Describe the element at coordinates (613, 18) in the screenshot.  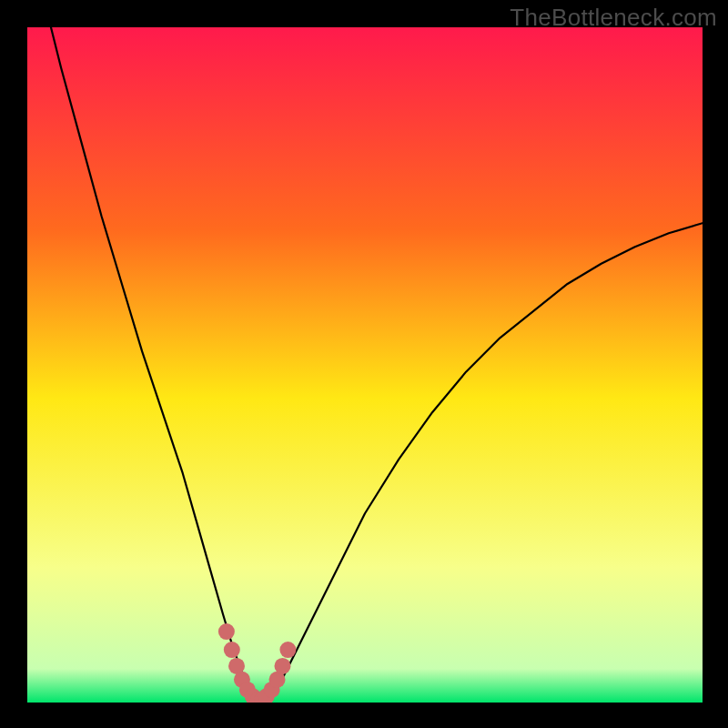
I see `watermark-text: TheBottleneck.com` at that location.